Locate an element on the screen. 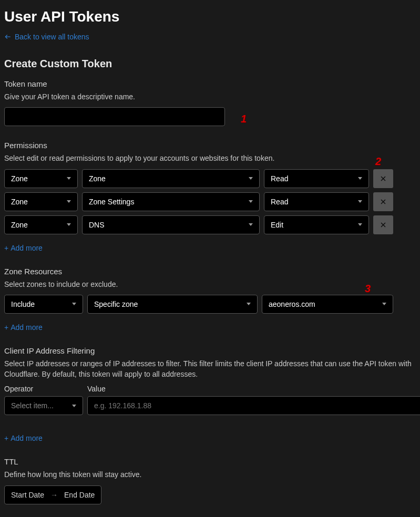 The image size is (420, 517). ip-filtering-label: Client IP Address Filtering is located at coordinates (210, 351).